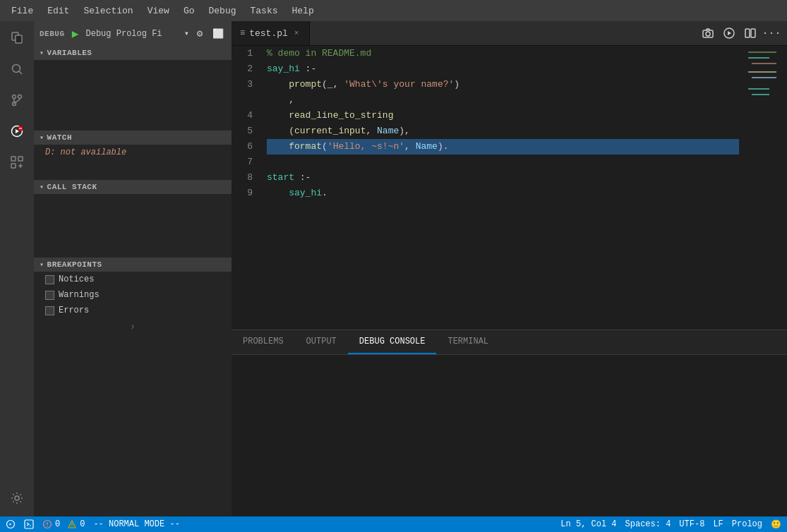  Describe the element at coordinates (17, 131) in the screenshot. I see `run-debug-icon` at that location.